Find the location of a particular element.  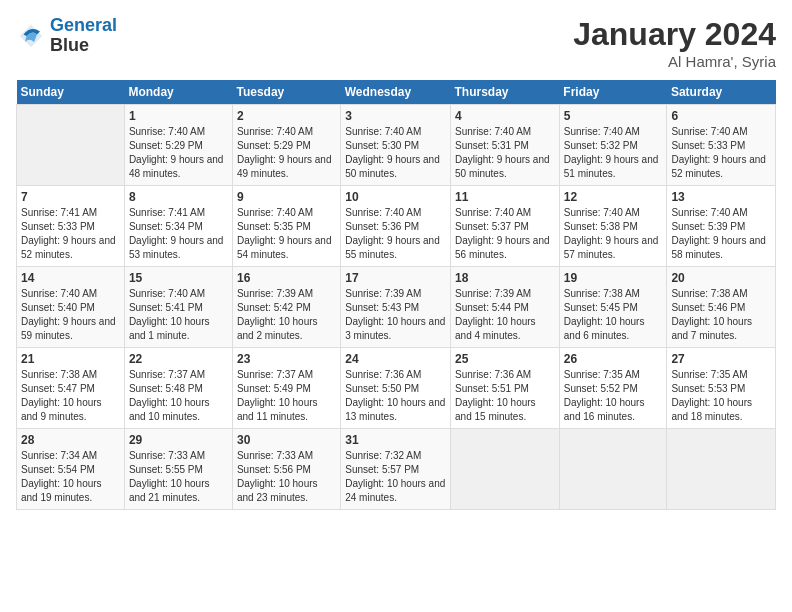

calendar-cell: 17Sunrise: 7:39 AMSunset: 5:43 PMDayligh… is located at coordinates (396, 308).